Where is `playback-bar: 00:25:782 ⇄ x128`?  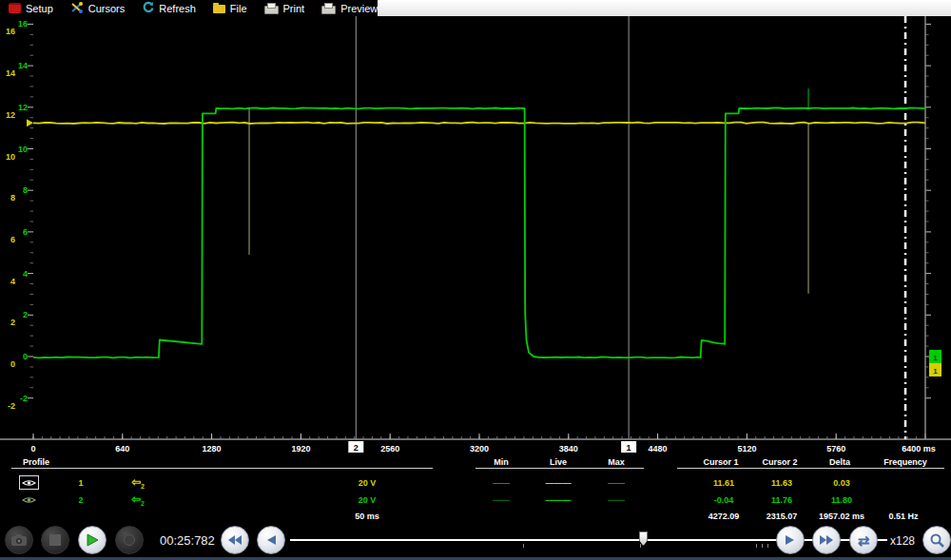
playback-bar: 00:25:782 ⇄ x128 is located at coordinates (476, 540).